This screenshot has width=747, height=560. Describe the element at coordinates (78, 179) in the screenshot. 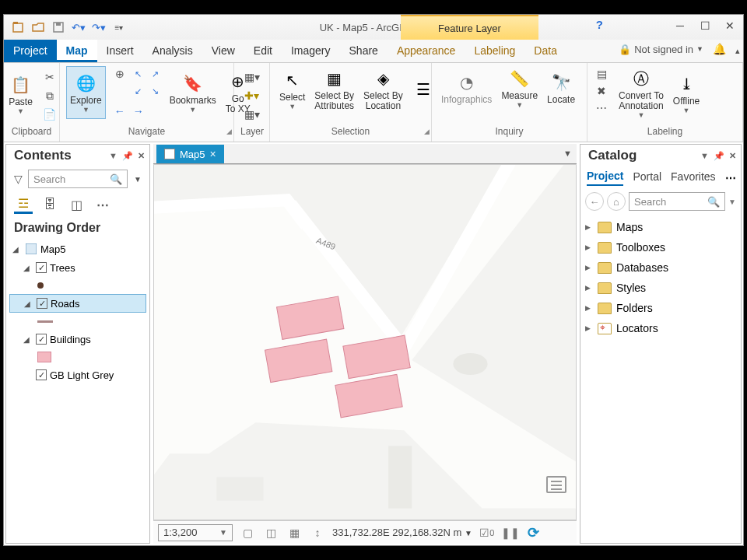

I see `contents-search: Search 🔍` at that location.